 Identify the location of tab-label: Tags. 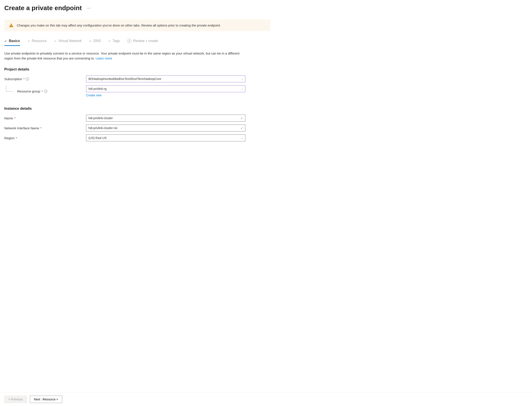
(116, 41).